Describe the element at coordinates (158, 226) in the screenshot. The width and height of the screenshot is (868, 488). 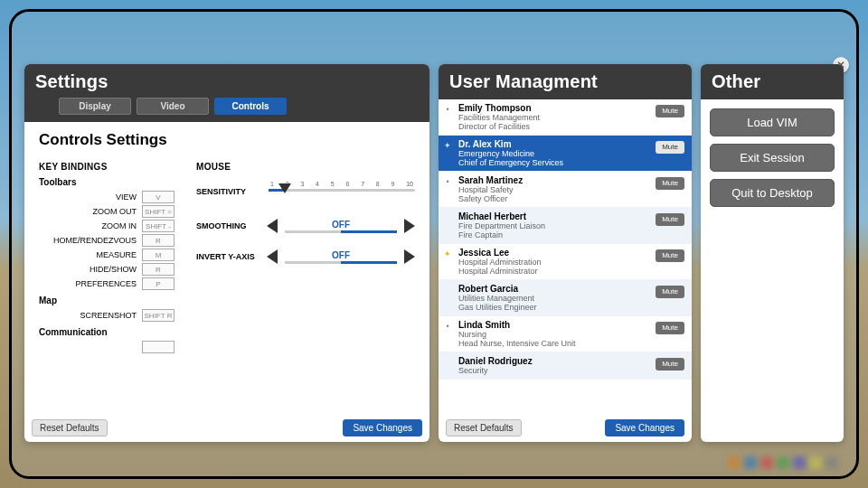
I see `kb-box: SHIFT -` at that location.